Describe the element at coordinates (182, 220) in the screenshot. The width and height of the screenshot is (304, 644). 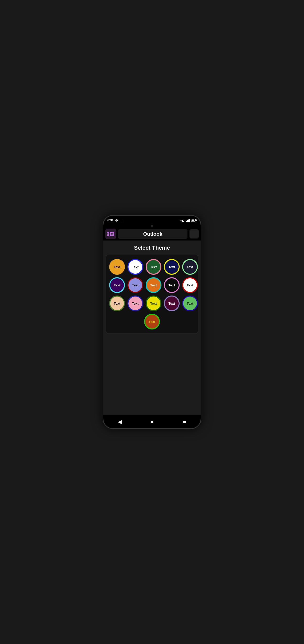
I see `wifi-icon: ▾◣` at that location.